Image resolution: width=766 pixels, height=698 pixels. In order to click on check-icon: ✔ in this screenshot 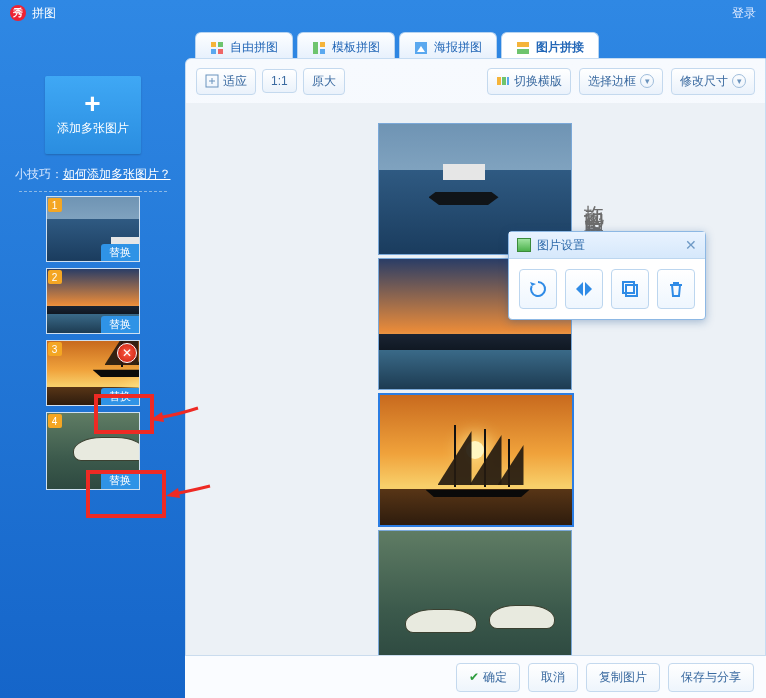, I will do `click(474, 677)`.